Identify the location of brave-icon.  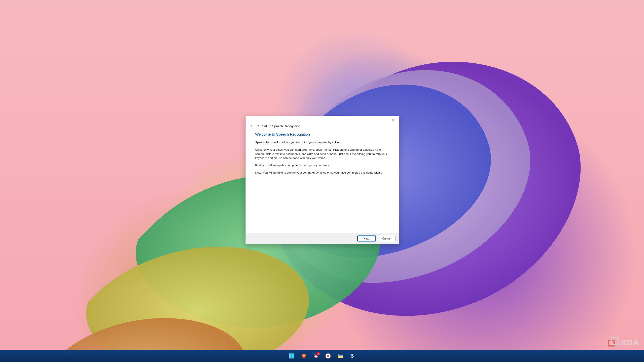
(304, 356).